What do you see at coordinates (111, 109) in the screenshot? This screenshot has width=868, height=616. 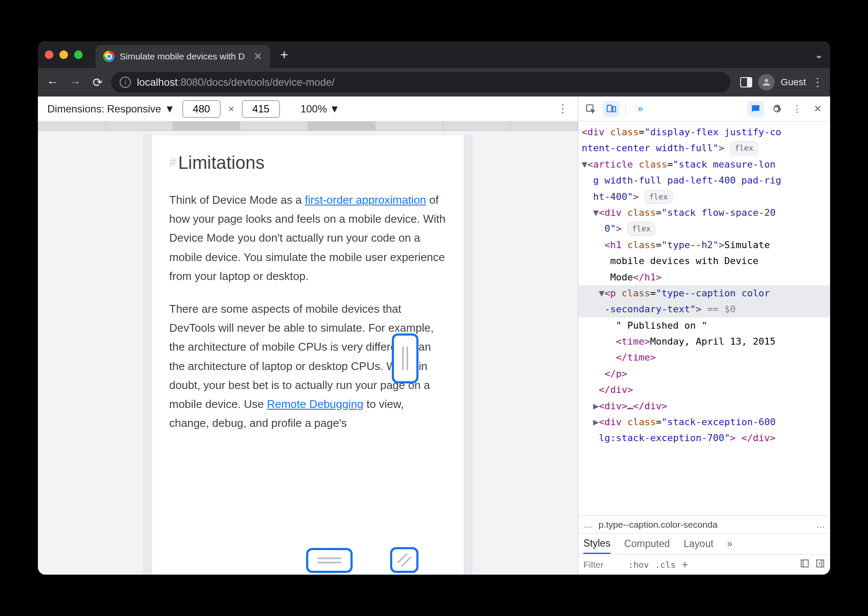 I see `dimensions-dropdown: Dimensions: Responsive▼` at bounding box center [111, 109].